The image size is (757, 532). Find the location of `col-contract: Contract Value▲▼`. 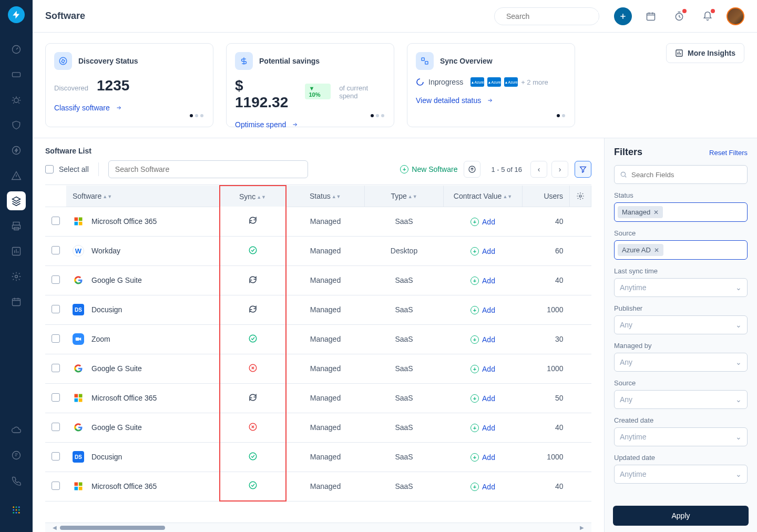

col-contract: Contract Value▲▼ is located at coordinates (483, 196).